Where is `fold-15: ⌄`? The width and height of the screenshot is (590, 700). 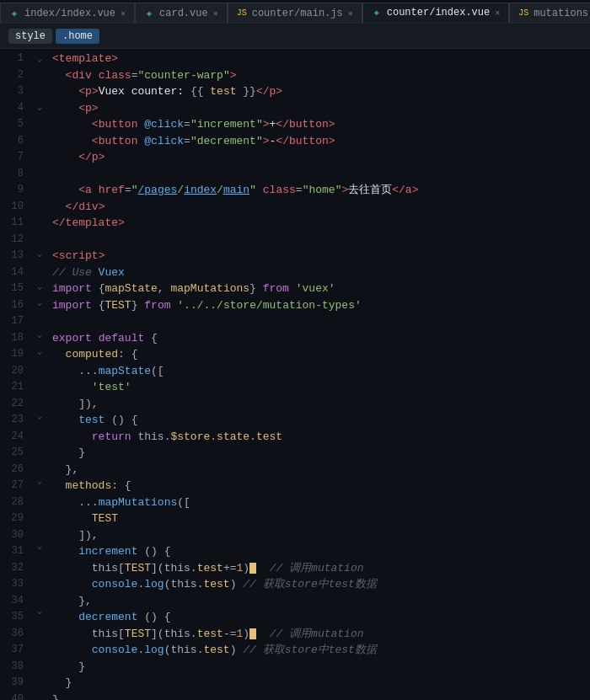
fold-15: ⌄ is located at coordinates (40, 286).